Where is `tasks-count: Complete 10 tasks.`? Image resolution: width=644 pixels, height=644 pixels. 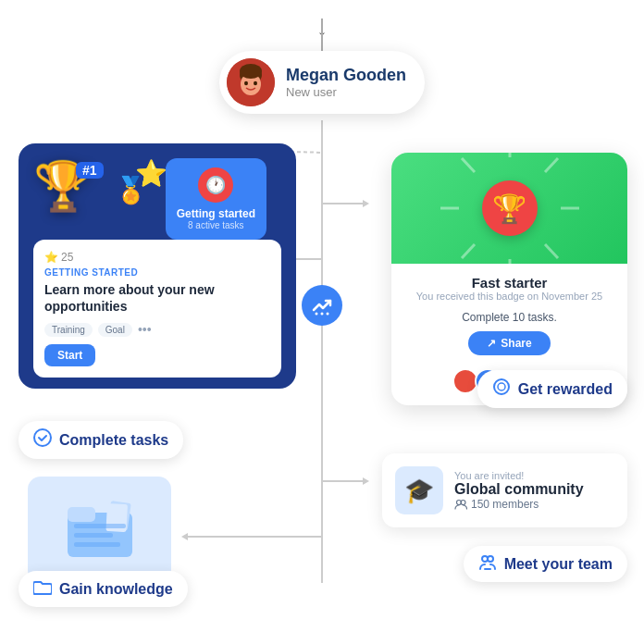 tasks-count: Complete 10 tasks. is located at coordinates (509, 317).